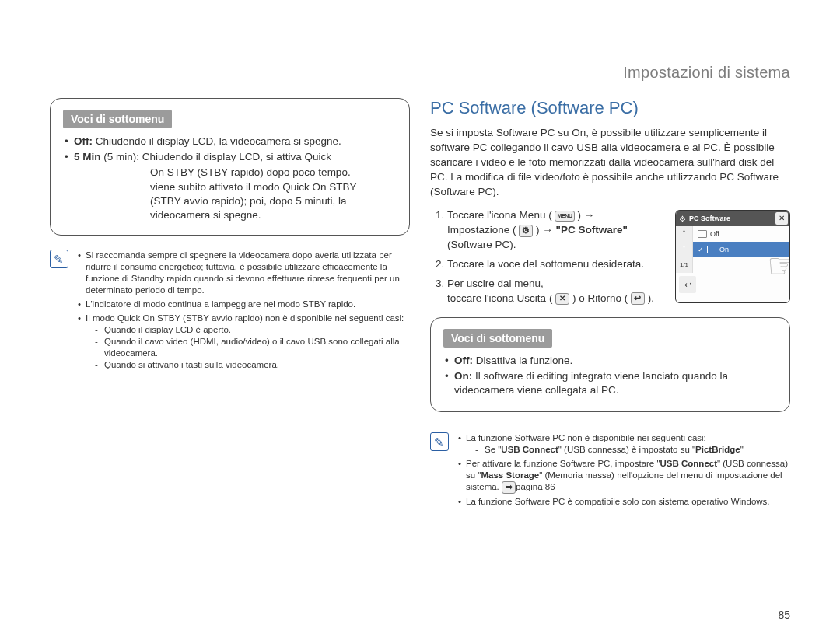 This screenshot has width=840, height=643. Describe the element at coordinates (243, 311) in the screenshot. I see `note-body-left: Si raccomanda sempre di spegnere la vide…` at that location.